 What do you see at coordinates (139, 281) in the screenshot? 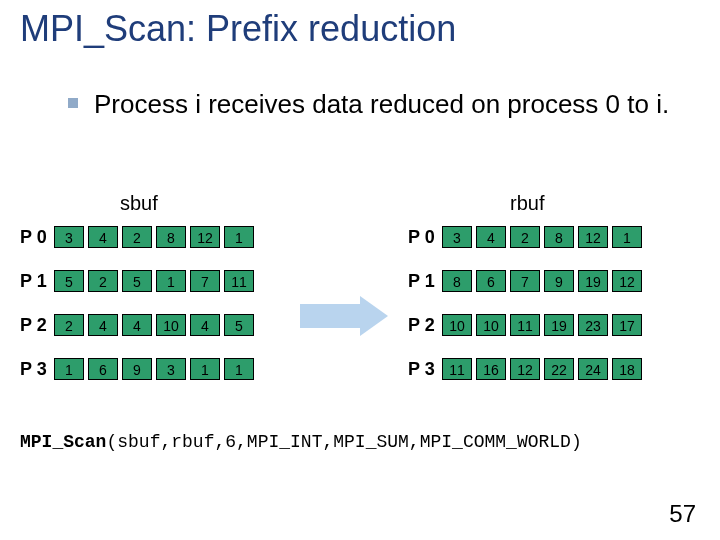
I see `table-row: P 1 5 2 5 1 7 11` at bounding box center [139, 281].